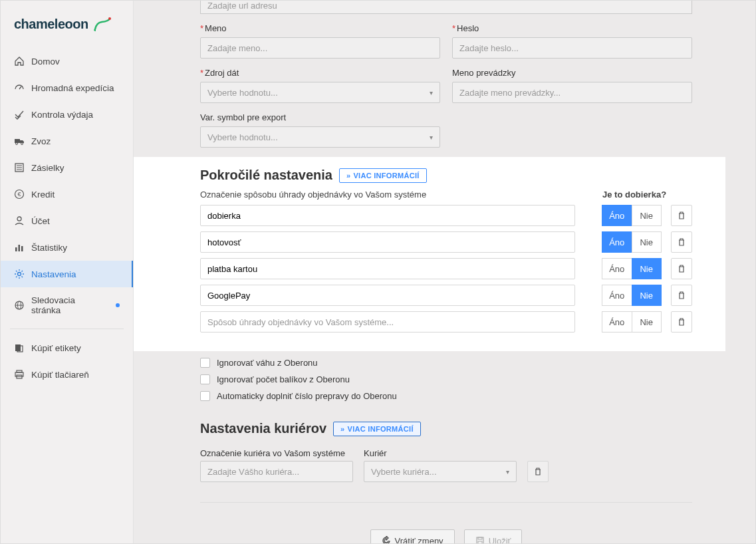 This screenshot has height=544, width=756. I want to click on more-info-button: » VIAC INFORMÁCIÍ, so click(383, 176).